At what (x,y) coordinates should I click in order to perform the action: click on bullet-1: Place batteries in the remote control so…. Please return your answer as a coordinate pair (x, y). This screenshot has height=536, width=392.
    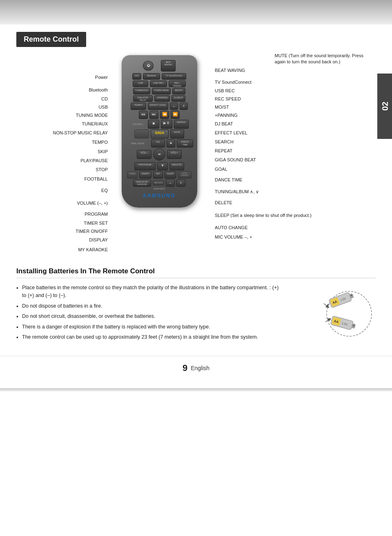
    Looking at the image, I should click on (149, 292).